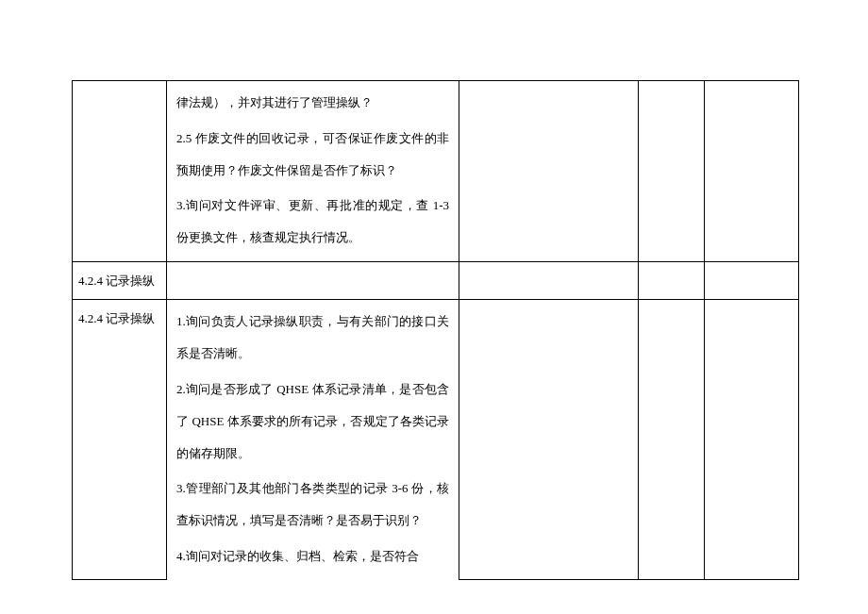  What do you see at coordinates (313, 155) in the screenshot?
I see `paragraph: 2.5 作废文件的回收记录，可否保证作废文件的非预期使用？作废文件保留是否作了标…` at bounding box center [313, 155].